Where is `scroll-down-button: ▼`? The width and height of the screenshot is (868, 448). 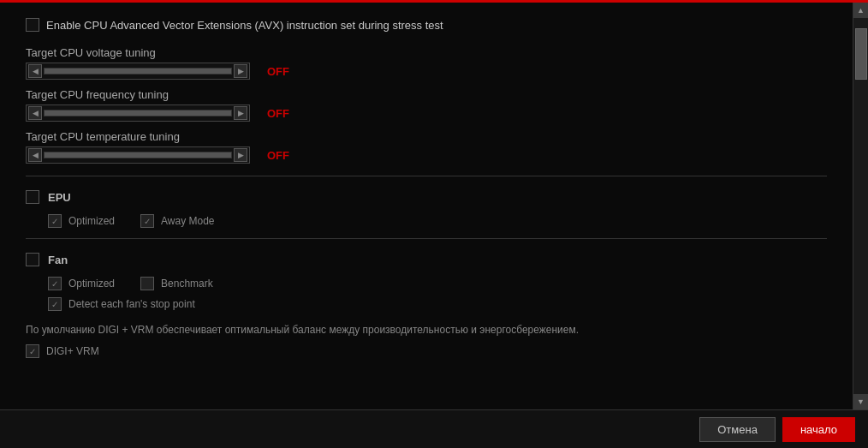 scroll-down-button: ▼ is located at coordinates (861, 402).